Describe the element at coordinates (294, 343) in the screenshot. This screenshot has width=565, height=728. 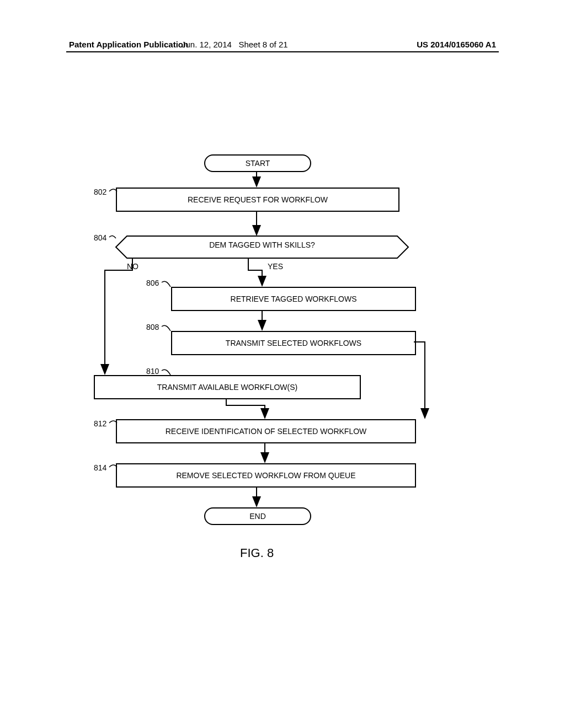
I see `process-808: TRANSMIT SELECTED WORKFLOWS` at that location.